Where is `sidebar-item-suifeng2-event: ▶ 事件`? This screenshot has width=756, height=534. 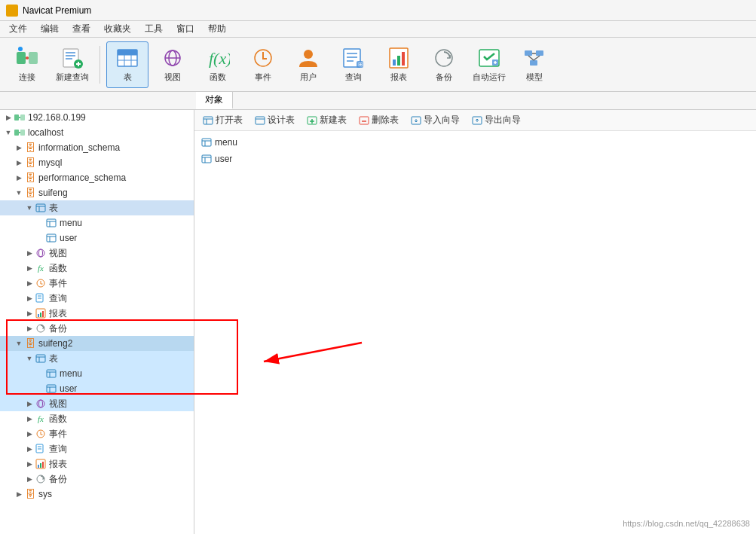 sidebar-item-suifeng2-event: ▶ 事件 is located at coordinates (96, 434).